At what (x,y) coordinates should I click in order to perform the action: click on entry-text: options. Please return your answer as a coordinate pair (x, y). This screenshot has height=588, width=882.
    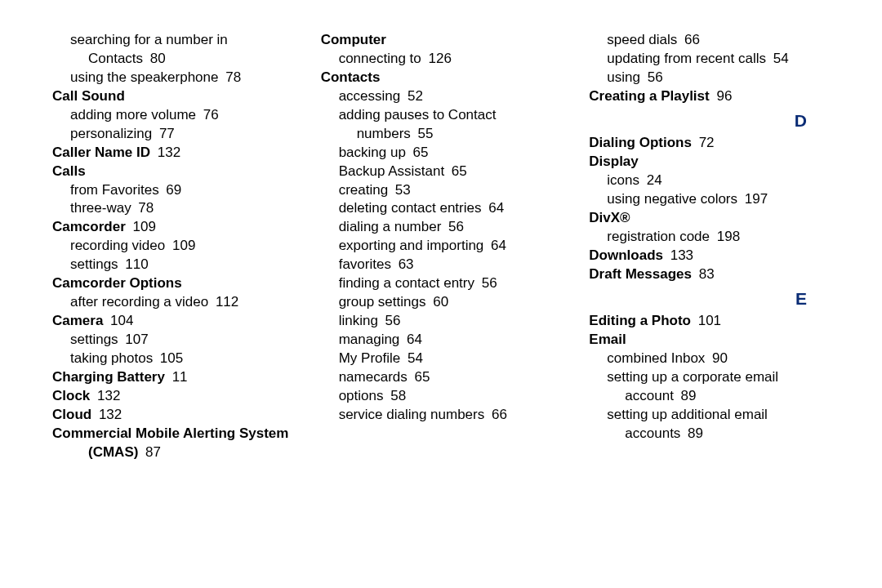
    Looking at the image, I should click on (361, 395).